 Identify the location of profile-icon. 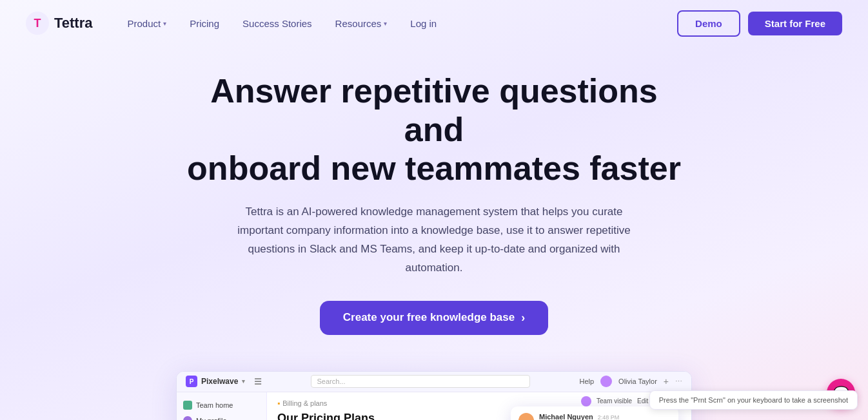
(188, 418).